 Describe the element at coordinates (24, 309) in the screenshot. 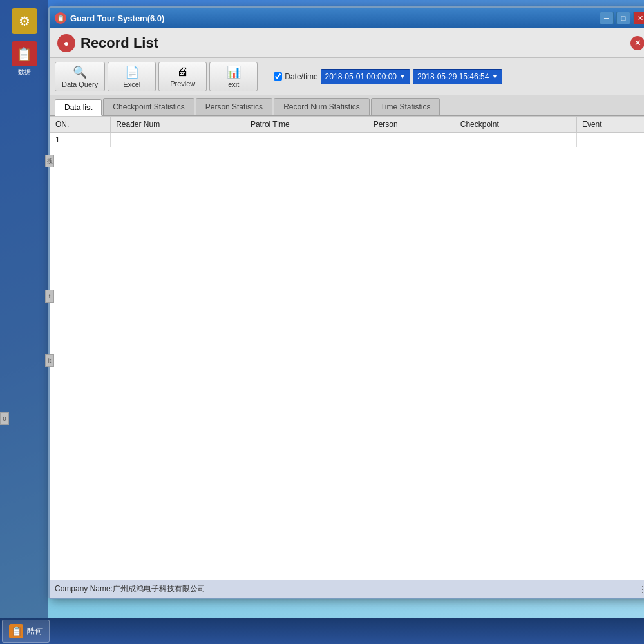

I see `sidebar: ⚙ 📋 数据` at that location.